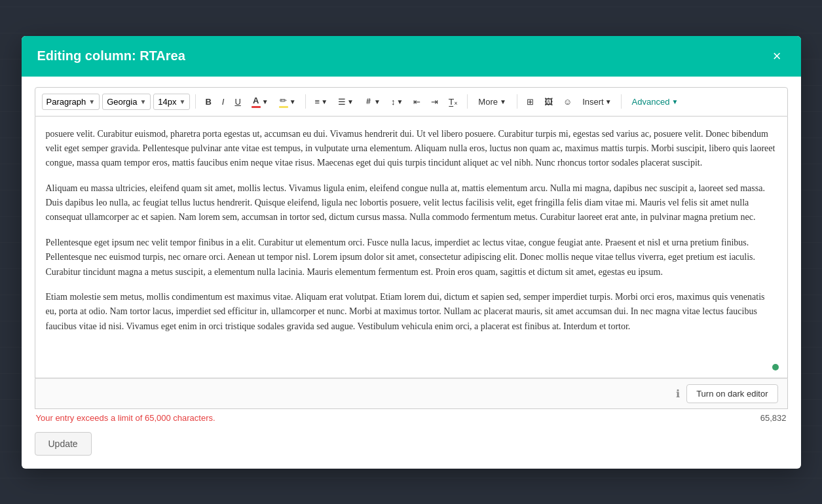 The width and height of the screenshot is (822, 504). Describe the element at coordinates (256, 102) in the screenshot. I see `text-color-icon: A` at that location.